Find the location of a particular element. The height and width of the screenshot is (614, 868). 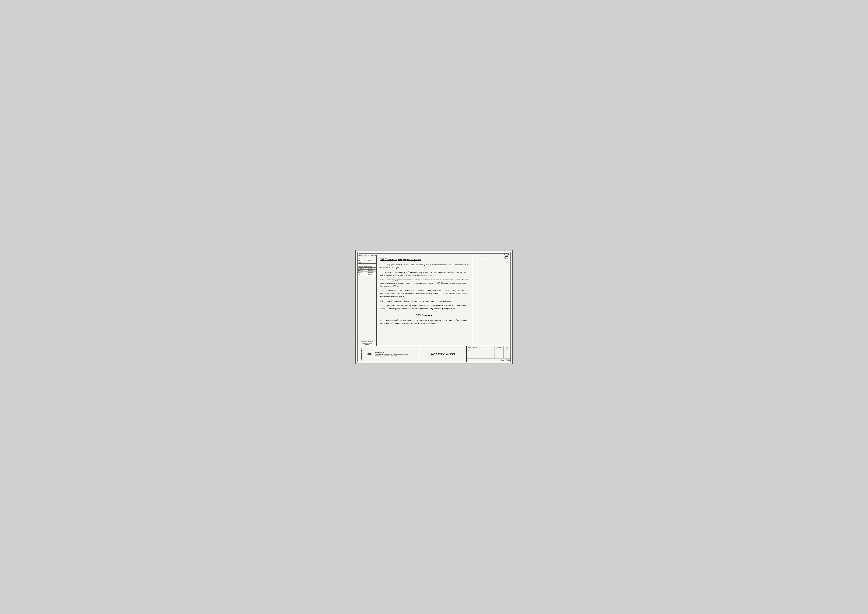

para-opory-1: Опоры располагаются под днищами резервуа… is located at coordinates (424, 274).